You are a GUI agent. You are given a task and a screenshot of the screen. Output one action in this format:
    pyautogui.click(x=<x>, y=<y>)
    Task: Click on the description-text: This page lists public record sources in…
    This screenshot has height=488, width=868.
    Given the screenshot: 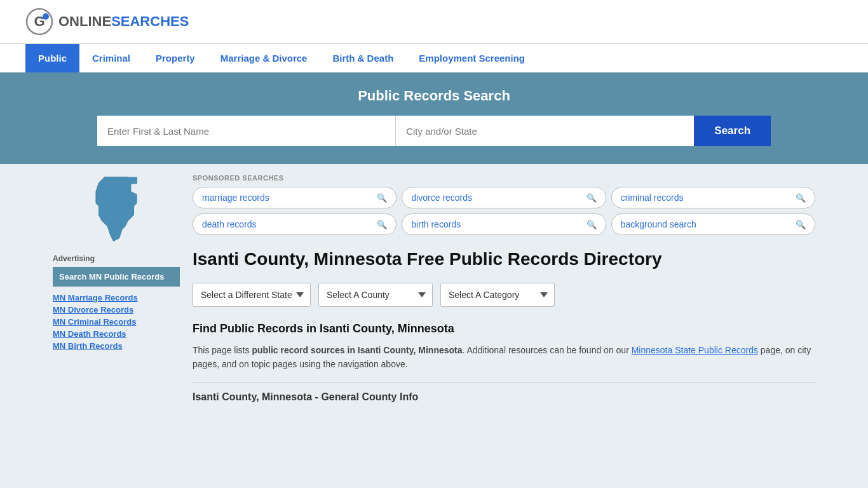 What is the action you would take?
    pyautogui.click(x=504, y=357)
    